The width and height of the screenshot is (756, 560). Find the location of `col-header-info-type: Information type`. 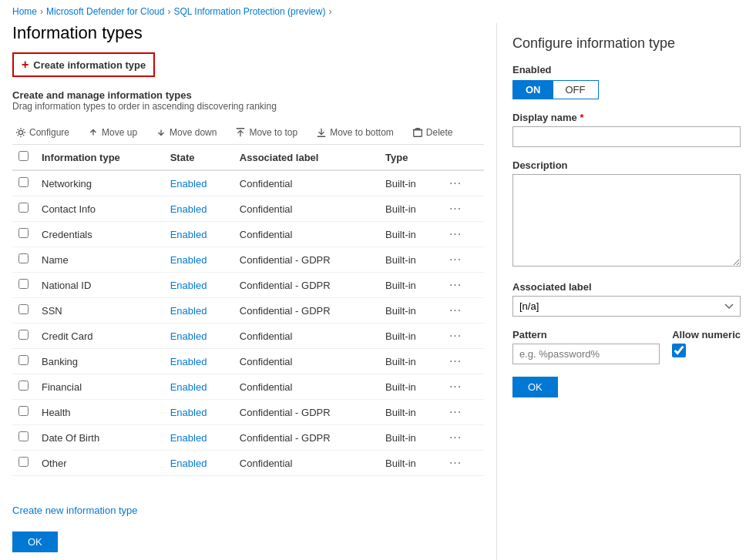

col-header-info-type: Information type is located at coordinates (100, 157).